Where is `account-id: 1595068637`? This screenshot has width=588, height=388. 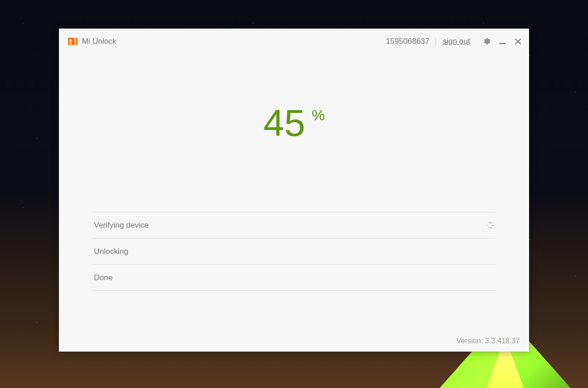 account-id: 1595068637 is located at coordinates (411, 41).